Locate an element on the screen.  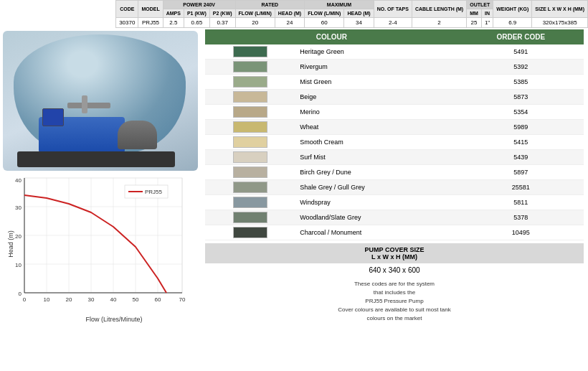
svg-text: PRJ55 is located at coordinates (153, 192).